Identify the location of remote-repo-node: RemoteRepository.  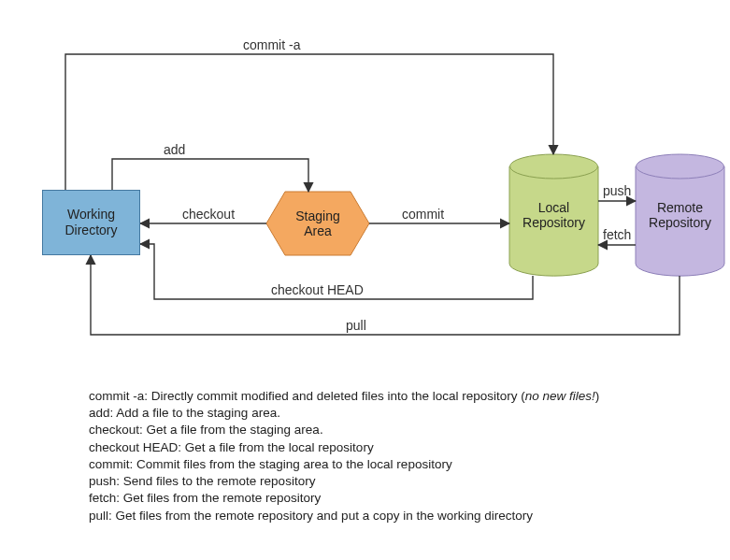
(680, 215).